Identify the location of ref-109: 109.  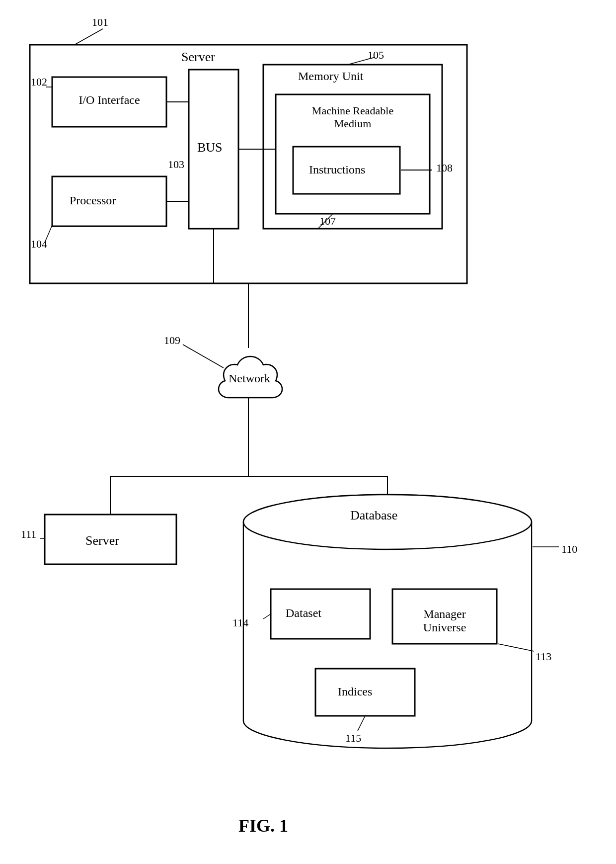
(172, 341).